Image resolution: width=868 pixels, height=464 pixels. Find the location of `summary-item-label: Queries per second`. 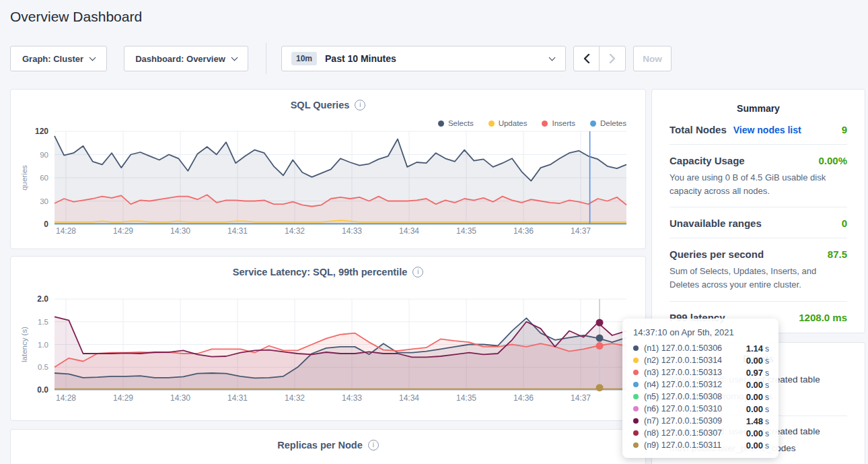

summary-item-label: Queries per second is located at coordinates (717, 255).